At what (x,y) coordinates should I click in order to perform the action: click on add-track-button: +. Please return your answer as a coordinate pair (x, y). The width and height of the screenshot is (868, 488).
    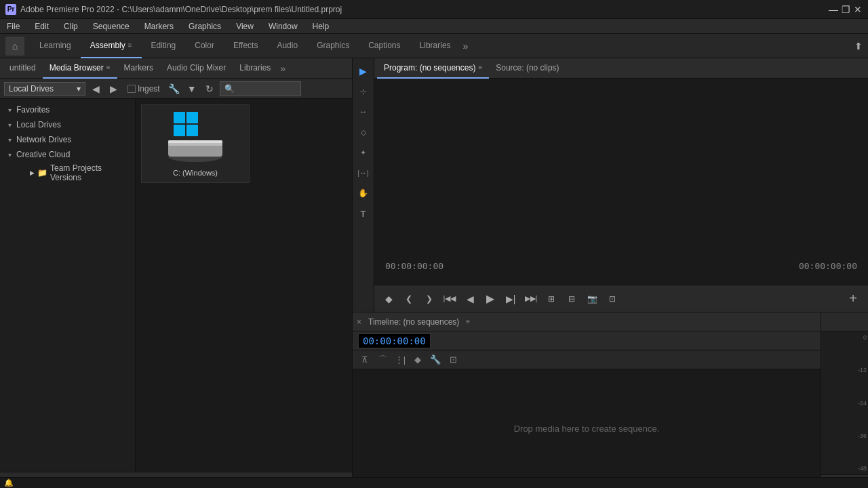
    Looking at the image, I should click on (853, 298).